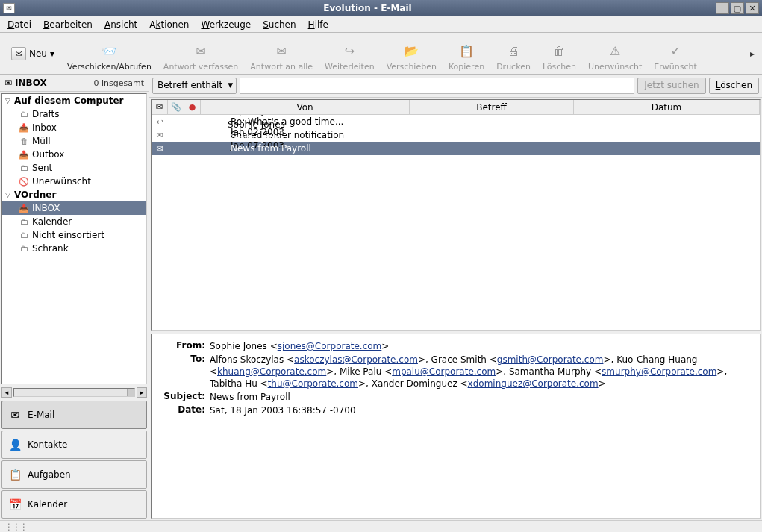 This screenshot has width=762, height=532. What do you see at coordinates (734, 86) in the screenshot?
I see `search-clear-button: Löschen` at bounding box center [734, 86].